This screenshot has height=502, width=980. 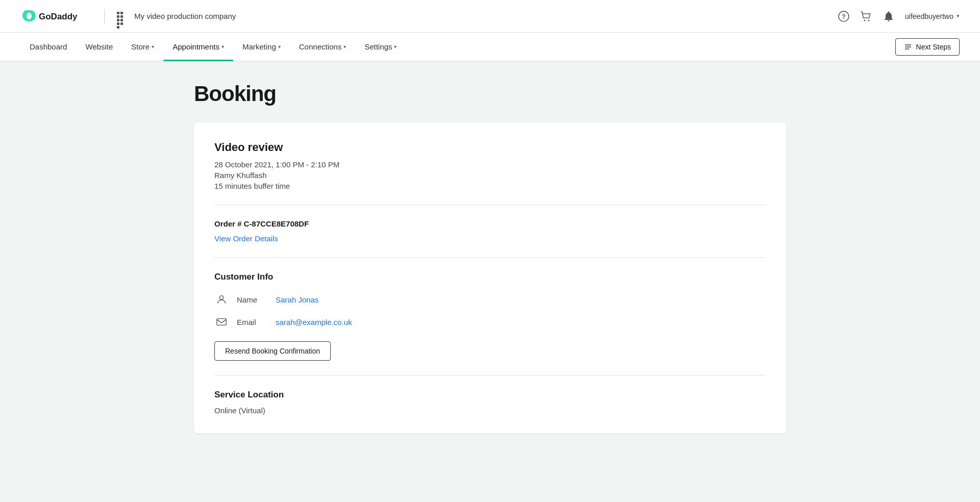 I want to click on view-order-link: View Order Details, so click(x=246, y=239).